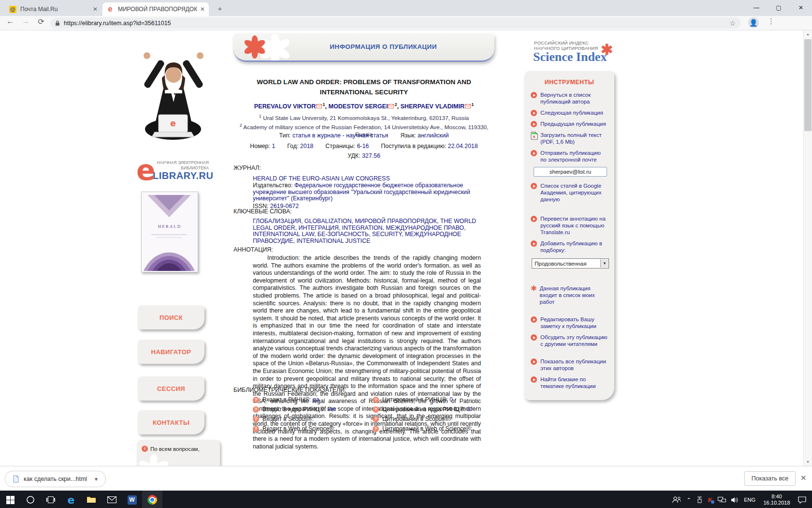 The image size is (812, 508). What do you see at coordinates (562, 43) in the screenshot?
I see `rsci-line1: РОССИЙСКИЙ ИНДЕКС` at bounding box center [562, 43].